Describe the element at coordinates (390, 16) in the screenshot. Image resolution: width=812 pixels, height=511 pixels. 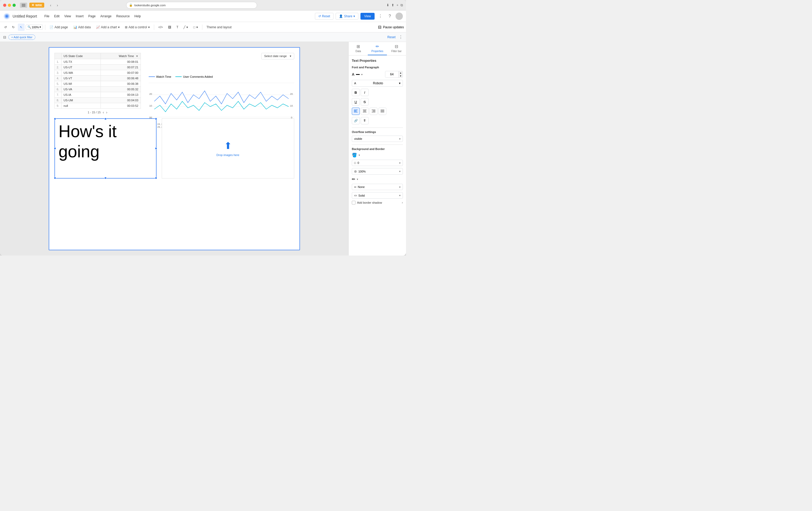
I see `help-button: ?` at that location.